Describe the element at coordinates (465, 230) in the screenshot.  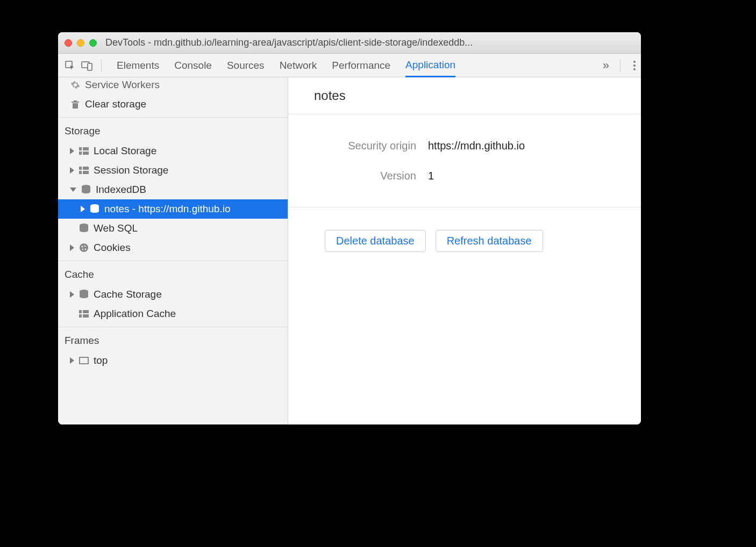
I see `database-actions: Delete database Refresh database` at that location.